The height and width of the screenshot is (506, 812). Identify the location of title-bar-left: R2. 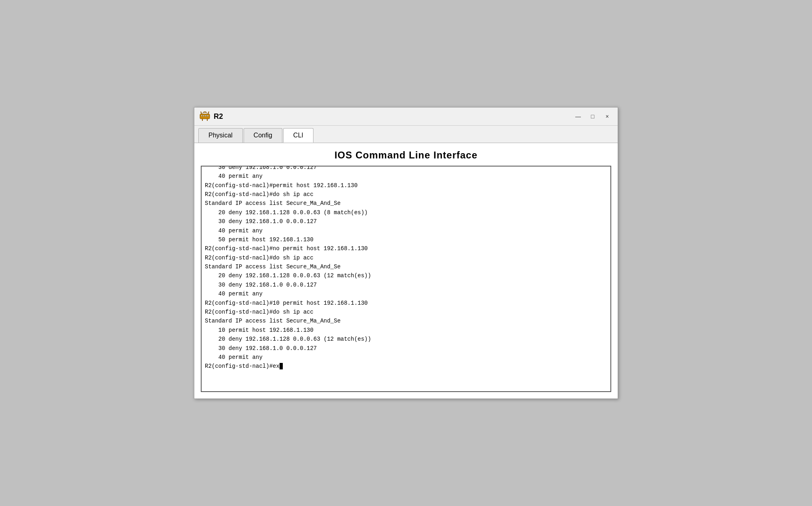
(211, 116).